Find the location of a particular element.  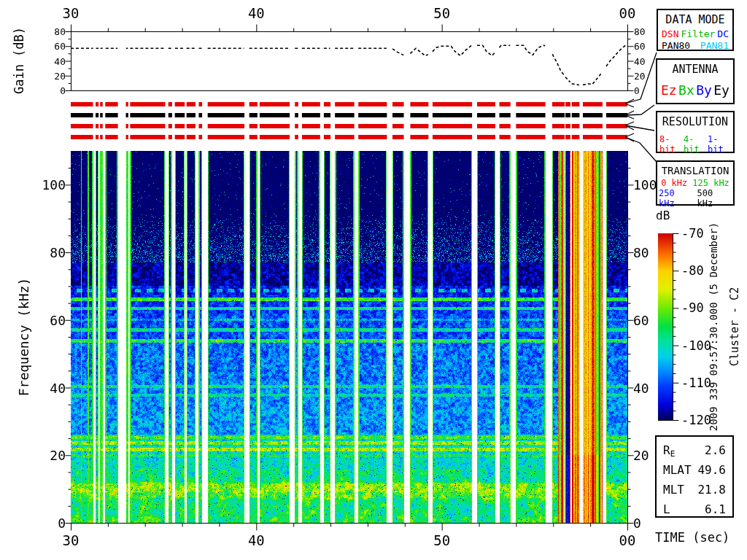

gain-axis-title: Gain (dB) is located at coordinates (19, 61).